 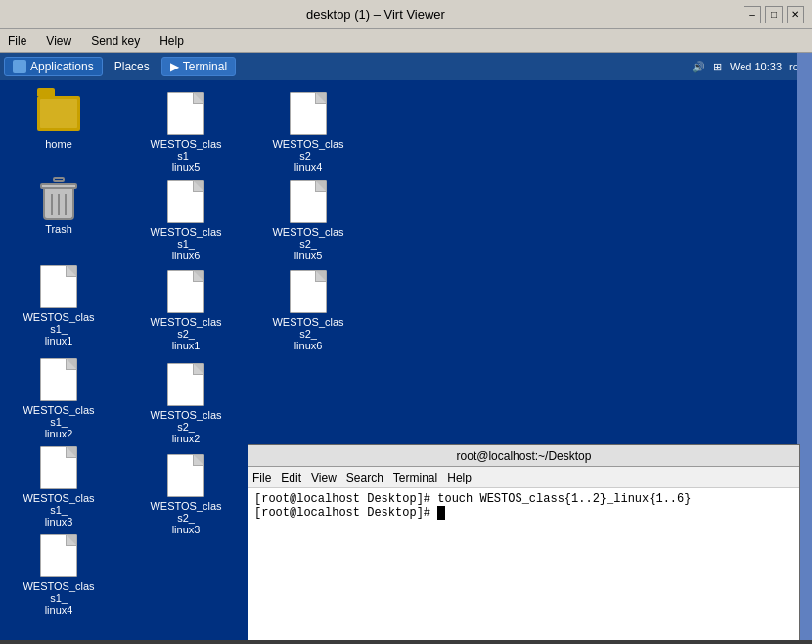 What do you see at coordinates (262, 478) in the screenshot?
I see `terminal-menu-file: File` at bounding box center [262, 478].